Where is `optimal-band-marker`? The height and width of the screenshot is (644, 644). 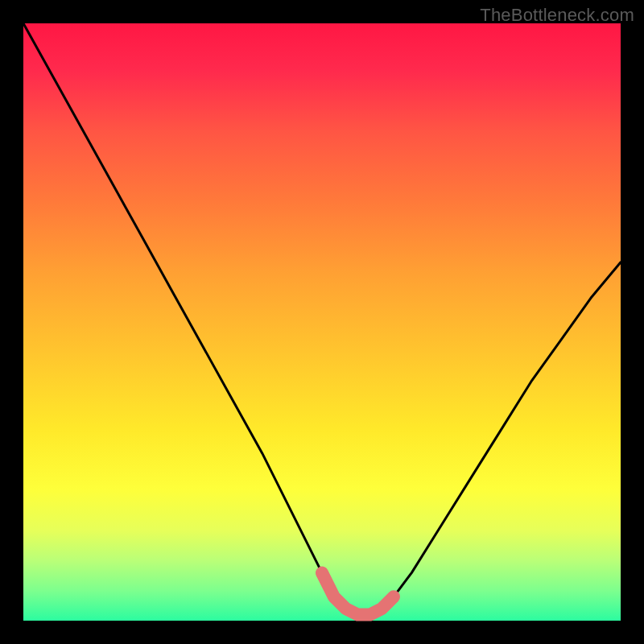 optimal-band-marker is located at coordinates (357, 594).